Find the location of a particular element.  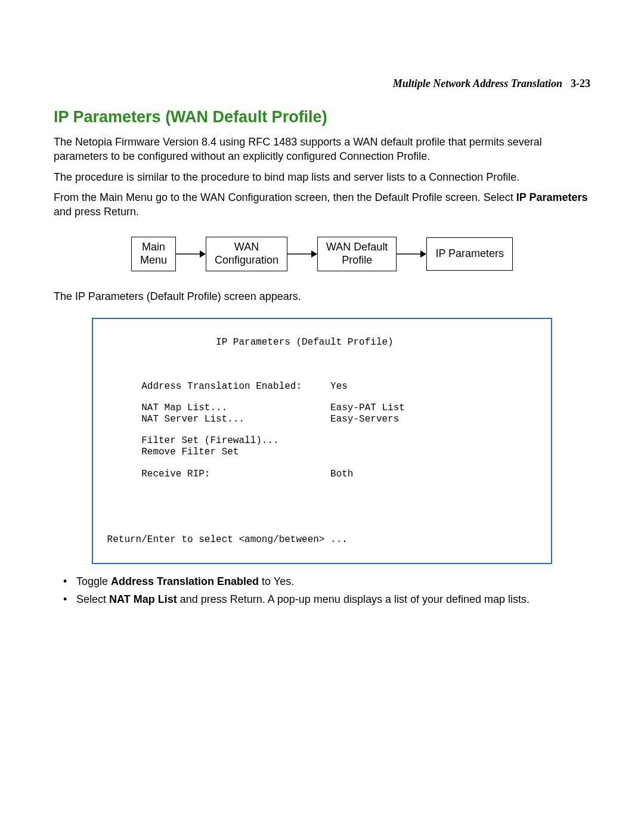

bullet-2-post: and press Return. A pop-up menu displays… is located at coordinates (353, 599).